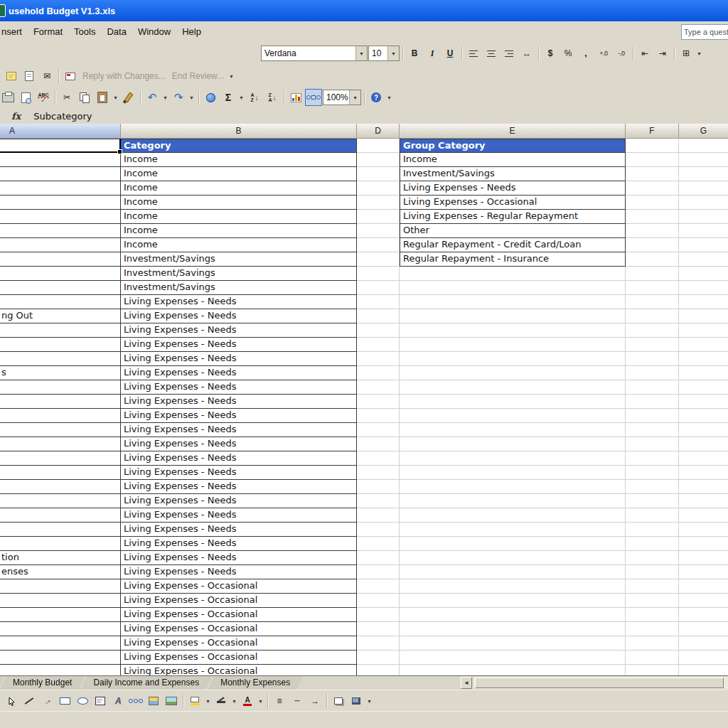 The width and height of the screenshot is (728, 728). I want to click on cell-a: s, so click(60, 373).